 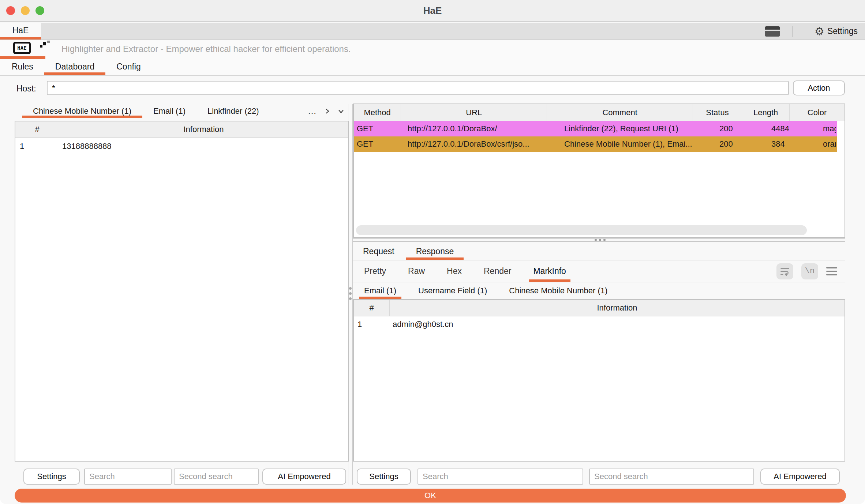 I want to click on newline-icon: \n, so click(x=810, y=271).